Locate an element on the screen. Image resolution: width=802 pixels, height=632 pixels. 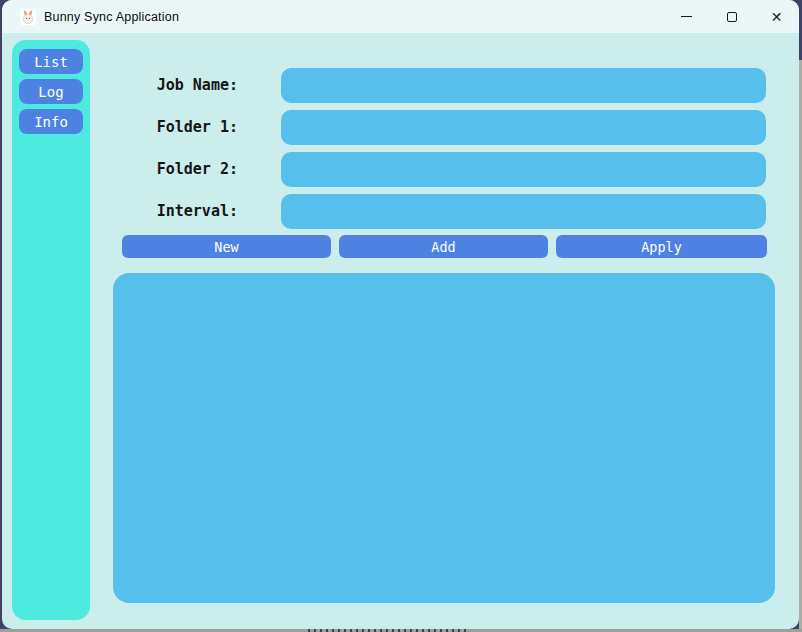
minimize-button is located at coordinates (686, 16).